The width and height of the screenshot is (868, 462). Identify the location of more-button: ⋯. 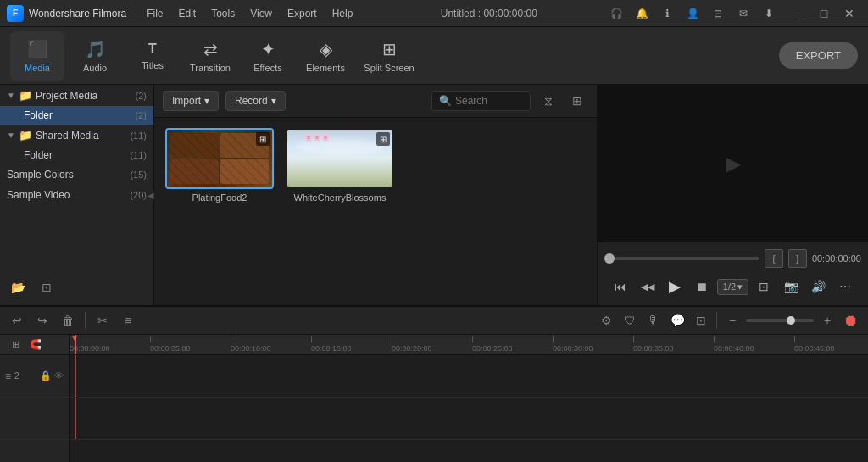
(845, 287).